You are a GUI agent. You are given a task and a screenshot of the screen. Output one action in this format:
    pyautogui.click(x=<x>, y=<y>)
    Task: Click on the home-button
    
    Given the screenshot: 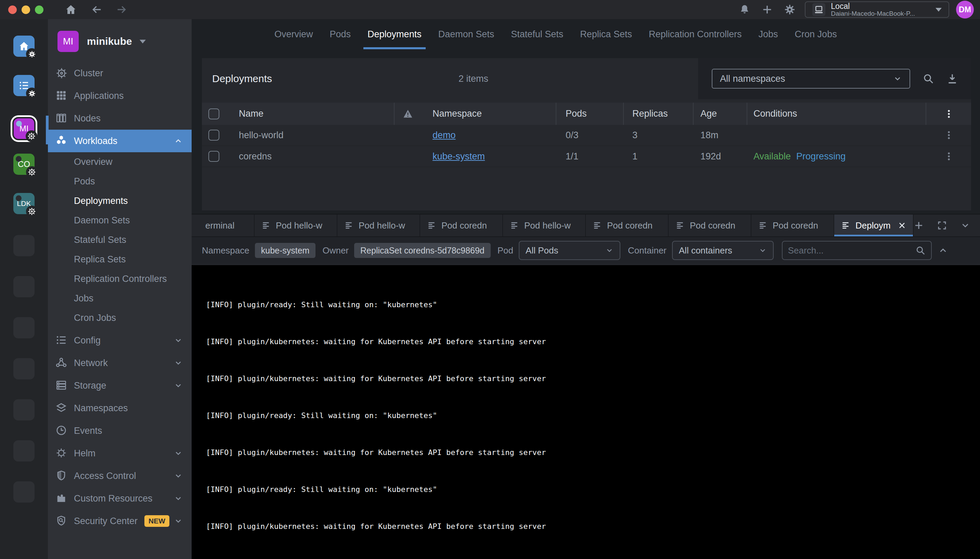 What is the action you would take?
    pyautogui.click(x=71, y=10)
    